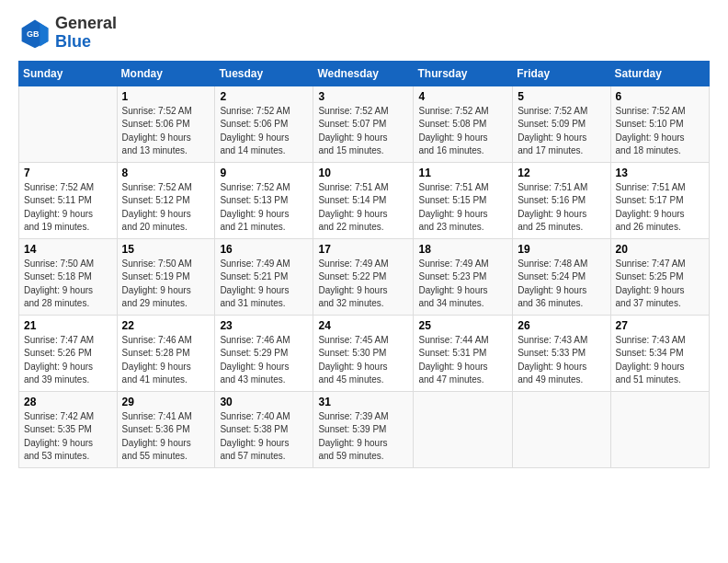 This screenshot has height=563, width=728. Describe the element at coordinates (463, 249) in the screenshot. I see `day-number: 18` at that location.